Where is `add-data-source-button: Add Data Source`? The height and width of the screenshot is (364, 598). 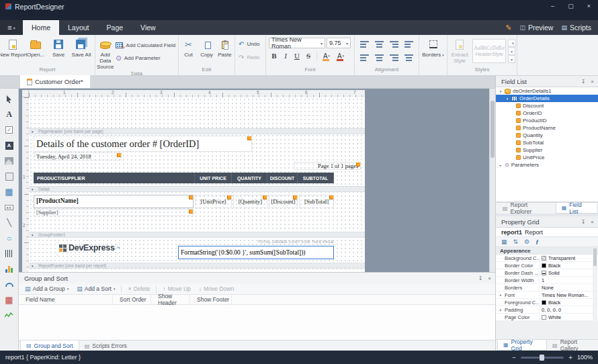 add-data-source-button: Add Data Source is located at coordinates (105, 54).